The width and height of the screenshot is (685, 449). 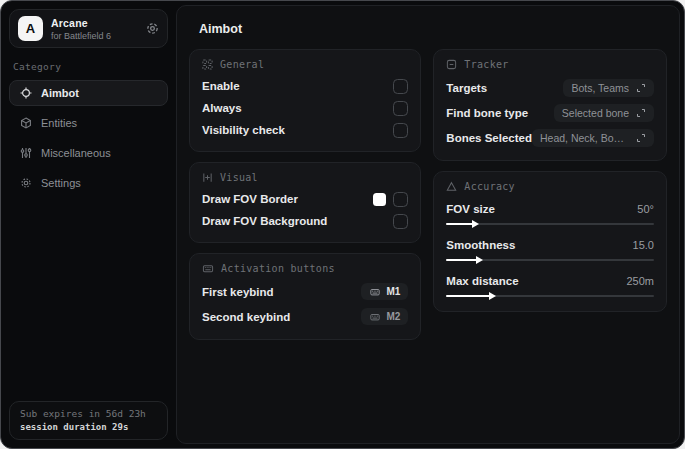 I want to click on general-card: General Enable Always Visibility check, so click(x=305, y=100).